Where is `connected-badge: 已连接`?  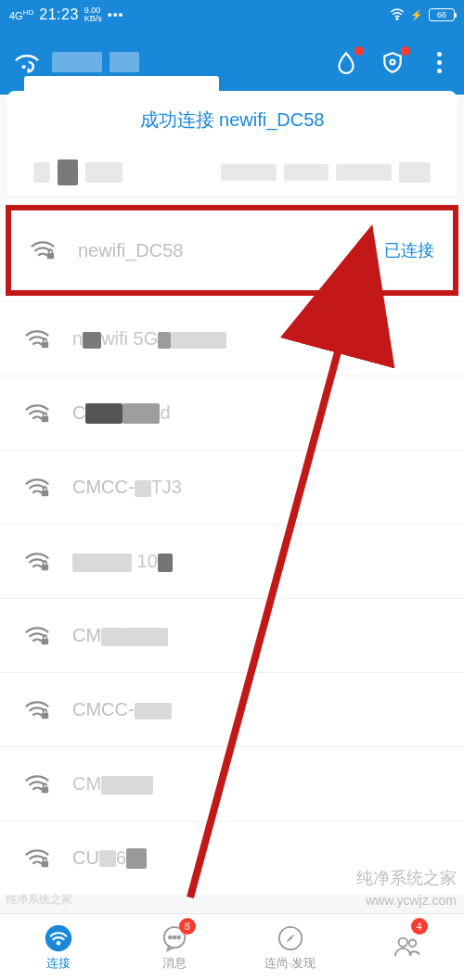 connected-badge: 已连接 is located at coordinates (397, 250).